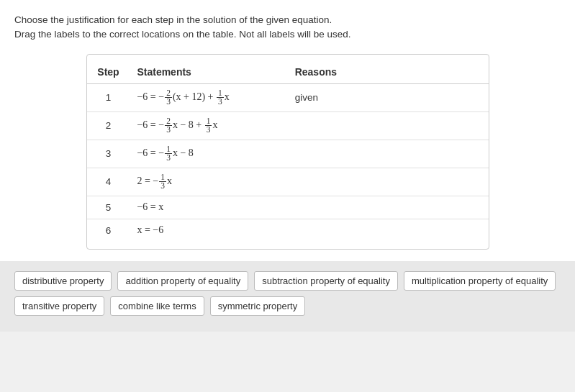 Image resolution: width=575 pixels, height=392 pixels. What do you see at coordinates (288, 35) in the screenshot?
I see `instruction-line2: Drag the labels to the correct locations…` at bounding box center [288, 35].